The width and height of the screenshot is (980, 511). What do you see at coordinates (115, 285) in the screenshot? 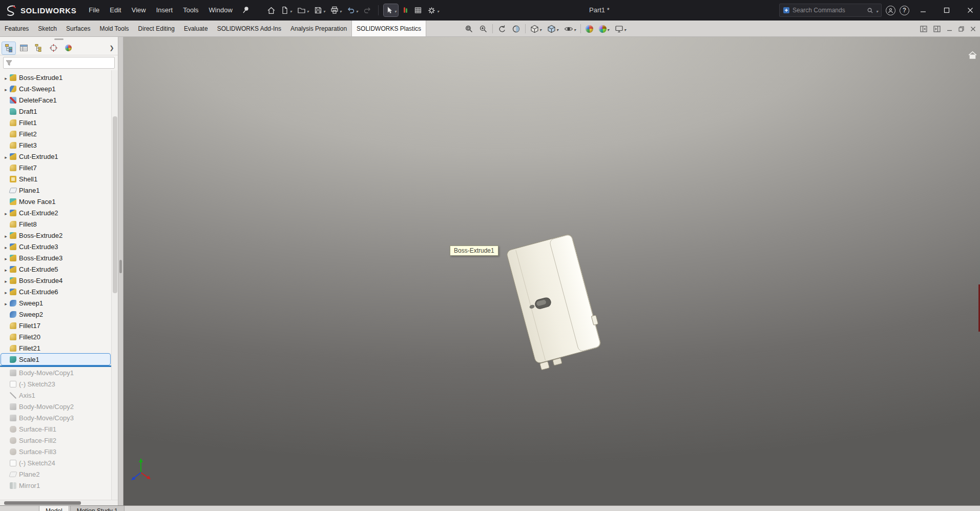
I see `tree-vertical-scrollbar` at bounding box center [115, 285].